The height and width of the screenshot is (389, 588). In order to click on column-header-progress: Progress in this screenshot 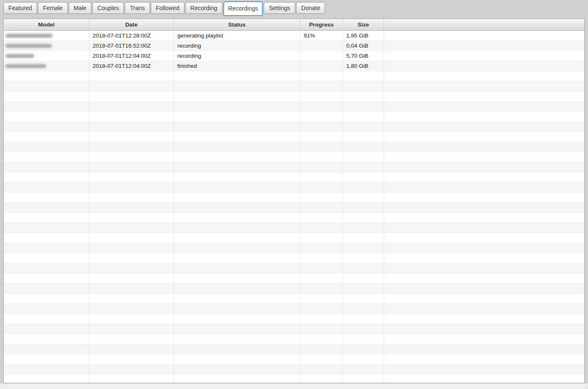, I will do `click(322, 24)`.